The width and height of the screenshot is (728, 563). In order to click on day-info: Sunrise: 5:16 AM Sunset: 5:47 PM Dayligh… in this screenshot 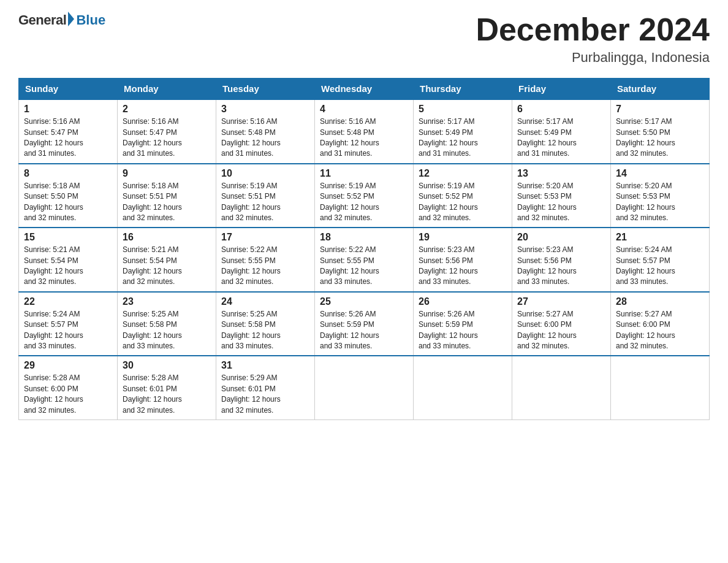, I will do `click(167, 138)`.